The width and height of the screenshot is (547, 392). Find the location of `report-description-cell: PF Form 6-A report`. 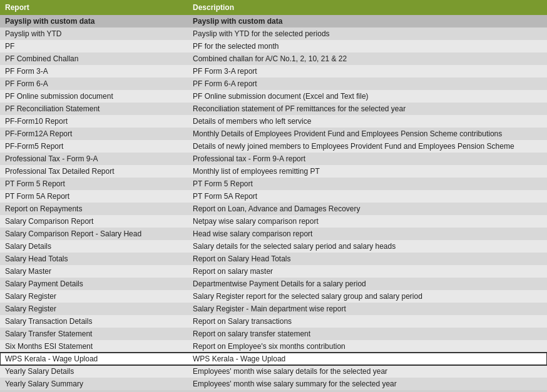

report-description-cell: PF Form 6-A report is located at coordinates (367, 84).